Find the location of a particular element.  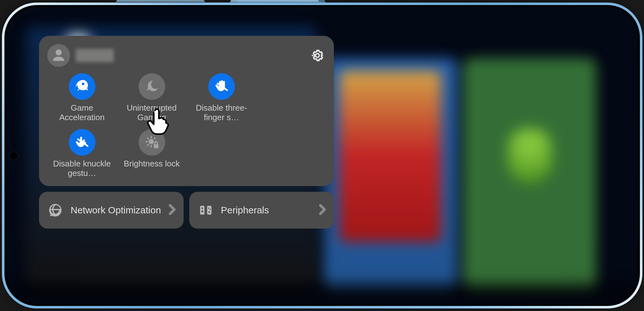

toggle-game-acceleration: Game Acceleration is located at coordinates (82, 98).